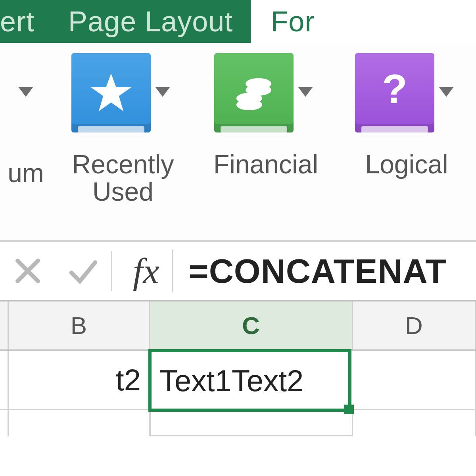 Image resolution: width=476 pixels, height=476 pixels. What do you see at coordinates (446, 93) in the screenshot?
I see `logical-dropdown` at bounding box center [446, 93].